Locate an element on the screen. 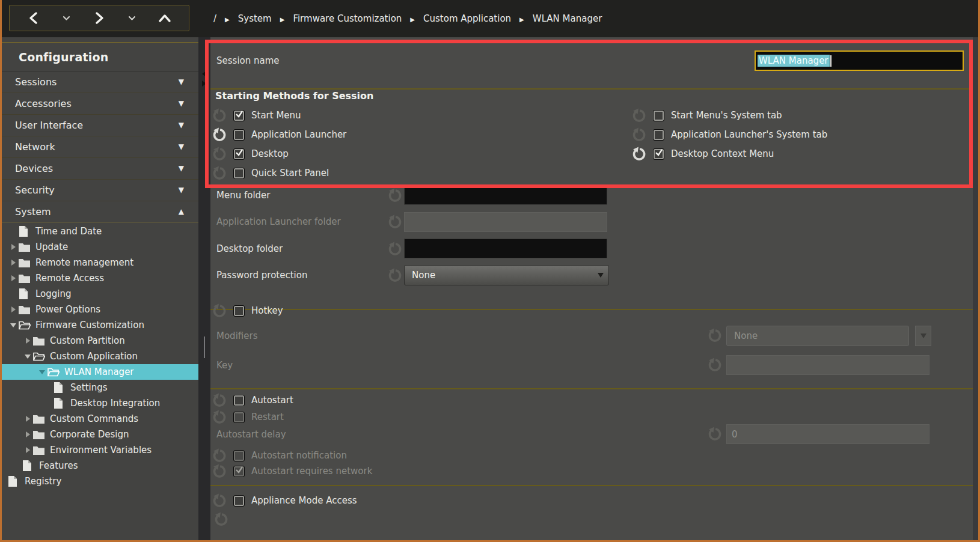 This screenshot has height=542, width=980. tree-item-registry: Registry is located at coordinates (103, 481).